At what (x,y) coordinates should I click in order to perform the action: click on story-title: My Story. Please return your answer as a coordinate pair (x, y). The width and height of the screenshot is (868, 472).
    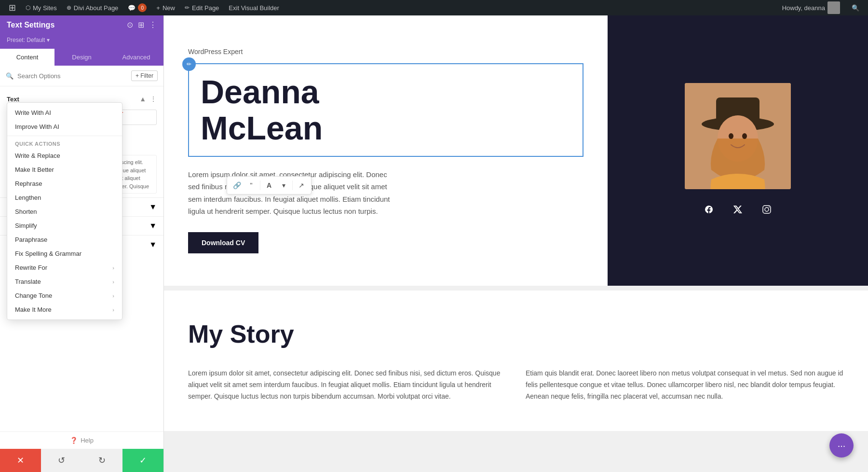
    Looking at the image, I should click on (516, 334).